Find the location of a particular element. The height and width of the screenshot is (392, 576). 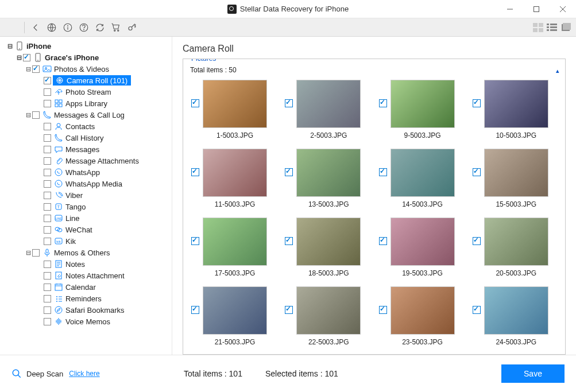

thumbnail-item: 21-5003.JPG is located at coordinates (234, 316).